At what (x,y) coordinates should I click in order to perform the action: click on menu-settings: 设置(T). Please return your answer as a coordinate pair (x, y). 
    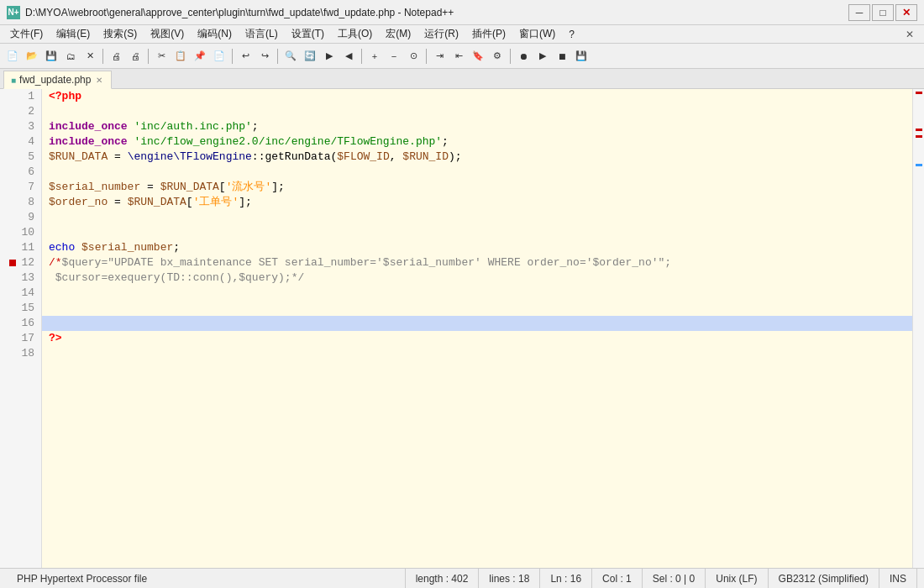
    Looking at the image, I should click on (307, 34).